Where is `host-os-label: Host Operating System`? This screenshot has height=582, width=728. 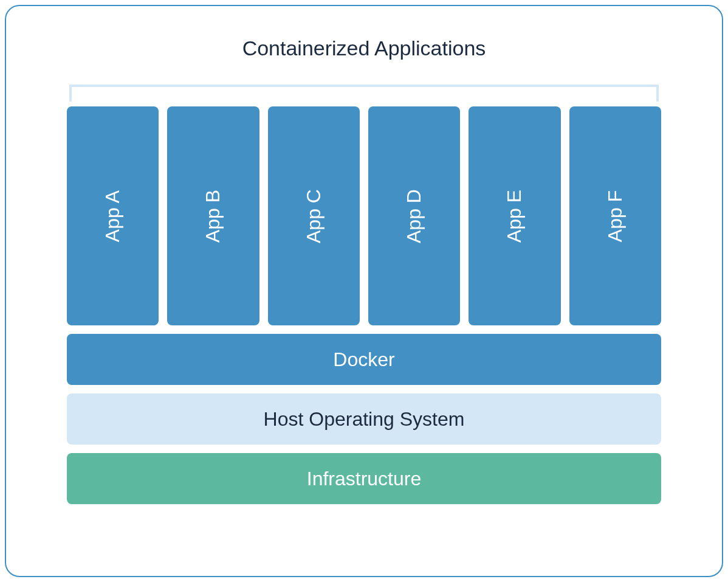
host-os-label: Host Operating System is located at coordinates (365, 420).